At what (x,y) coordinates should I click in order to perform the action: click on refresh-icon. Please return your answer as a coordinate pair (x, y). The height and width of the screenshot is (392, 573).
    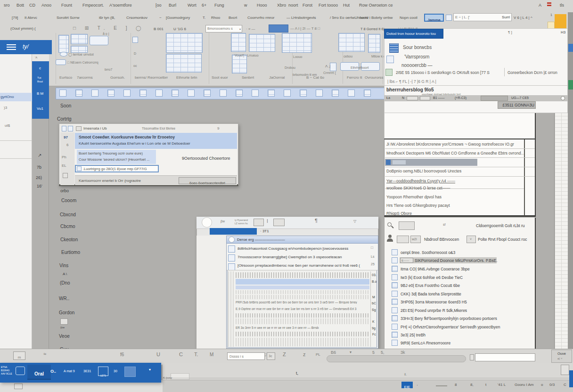
    Looking at the image, I should click on (563, 98).